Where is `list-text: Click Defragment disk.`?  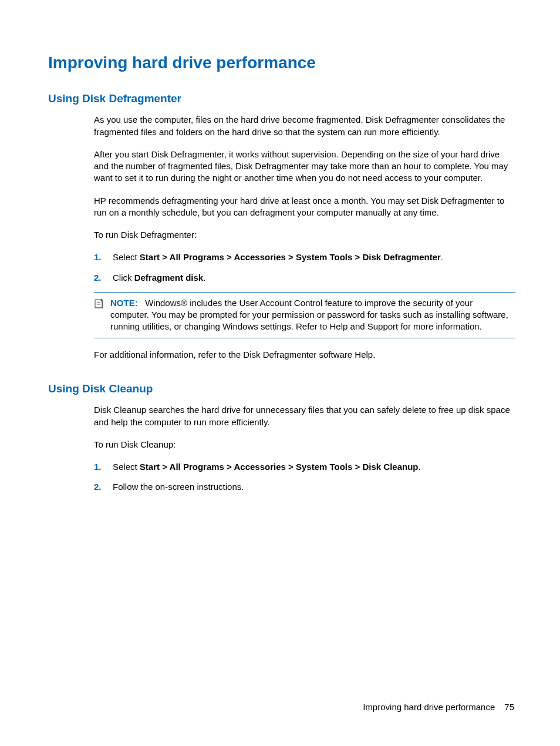 list-text: Click Defragment disk. is located at coordinates (313, 278).